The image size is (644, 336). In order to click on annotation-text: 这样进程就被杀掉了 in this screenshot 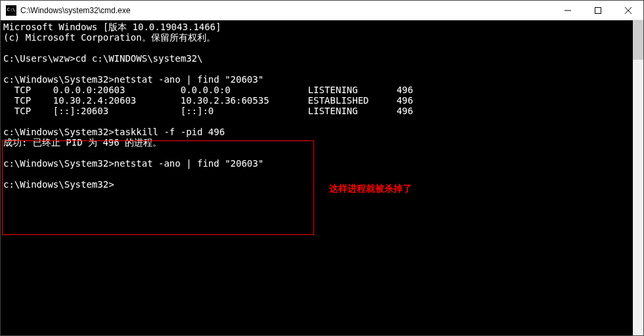, I will do `click(371, 188)`.